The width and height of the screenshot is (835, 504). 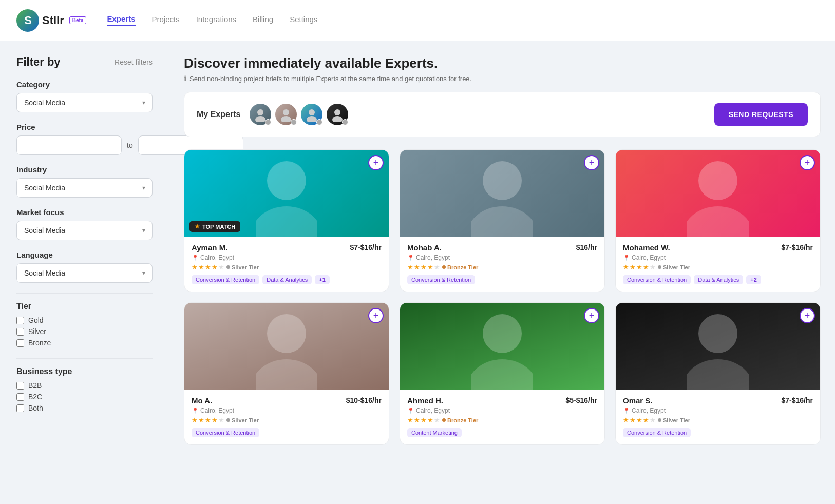 What do you see at coordinates (84, 332) in the screenshot?
I see `tier-silver-row: Silver` at bounding box center [84, 332].